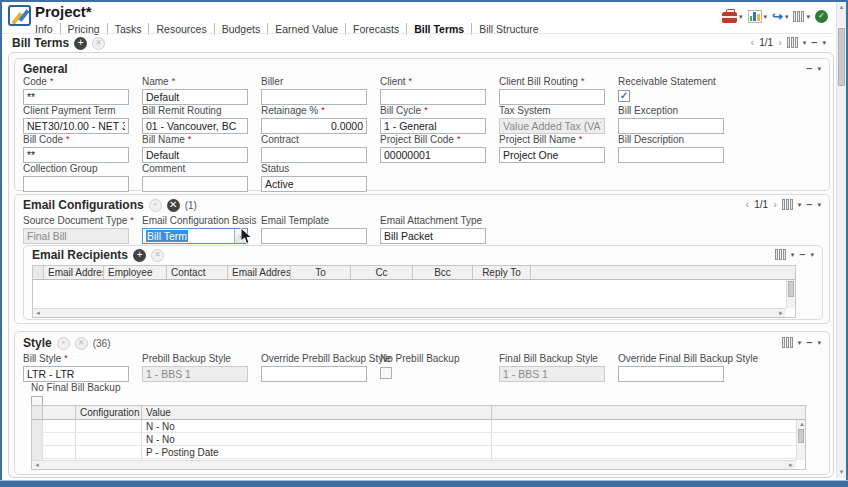  I want to click on scroll-down-icon: ▼, so click(842, 472).